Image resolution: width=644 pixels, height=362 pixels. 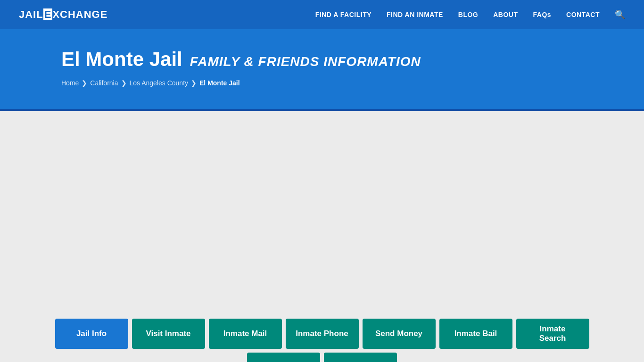 What do you see at coordinates (284, 357) in the screenshot?
I see `btn-covid-info: COVID Info` at bounding box center [284, 357].